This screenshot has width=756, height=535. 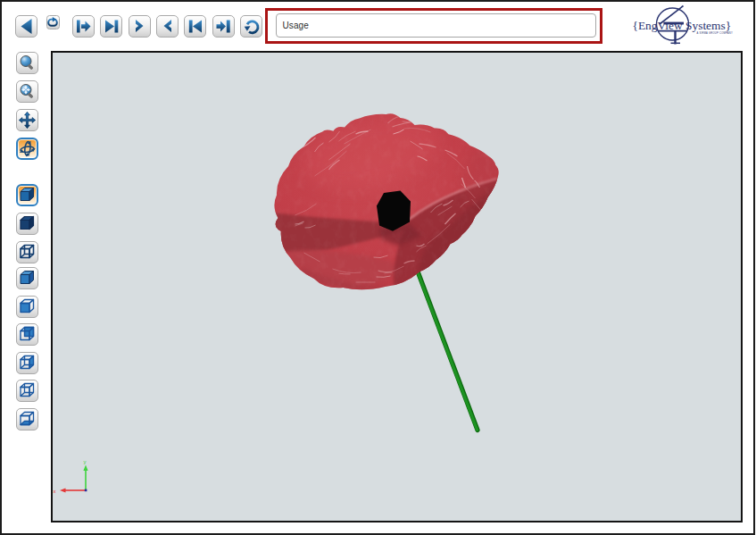 I want to click on svg-text: {EngView Systems}, so click(x=682, y=25).